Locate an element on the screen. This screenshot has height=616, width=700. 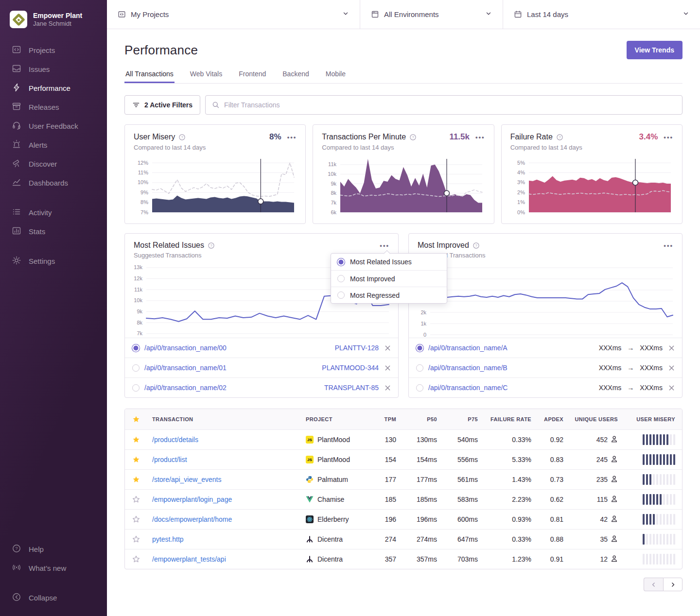
svg-text: 2k is located at coordinates (423, 312).